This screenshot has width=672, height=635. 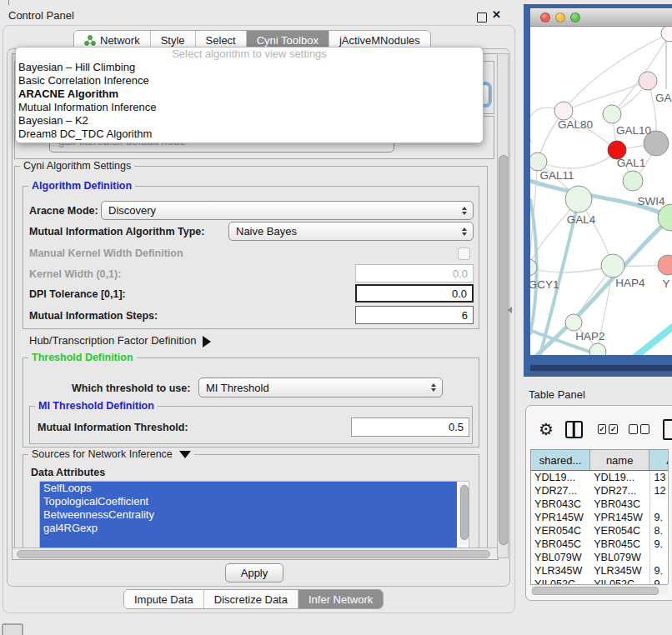 I want to click on table-cell: YLR345W, so click(x=620, y=571).